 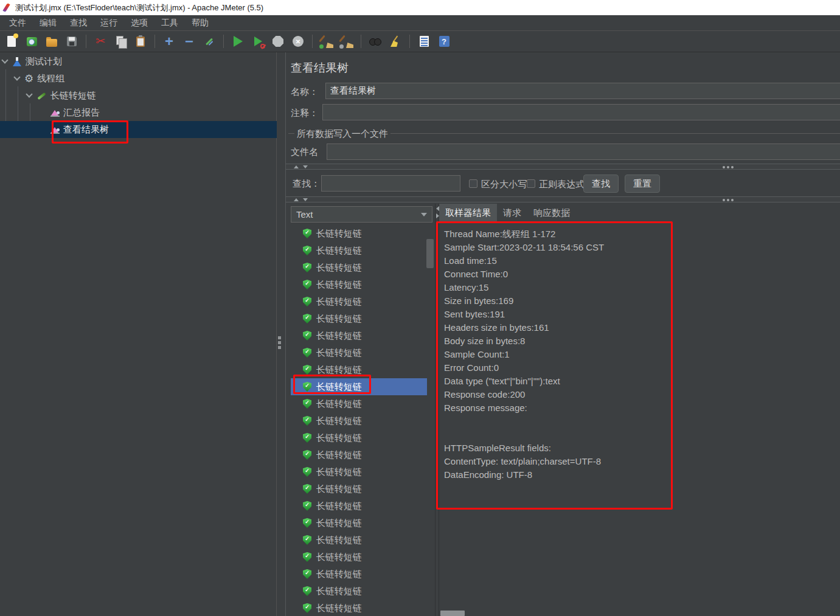 I want to click on case-sensitive-checkbox, so click(x=473, y=184).